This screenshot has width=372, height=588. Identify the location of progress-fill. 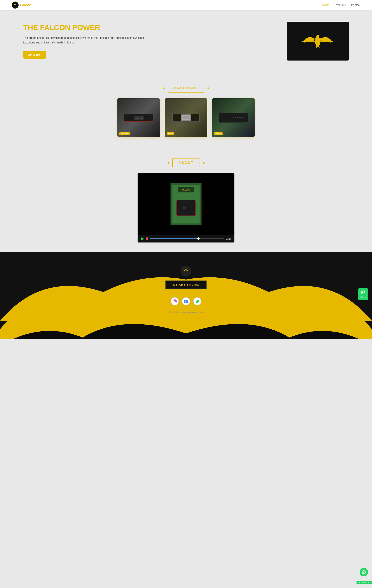
(174, 239).